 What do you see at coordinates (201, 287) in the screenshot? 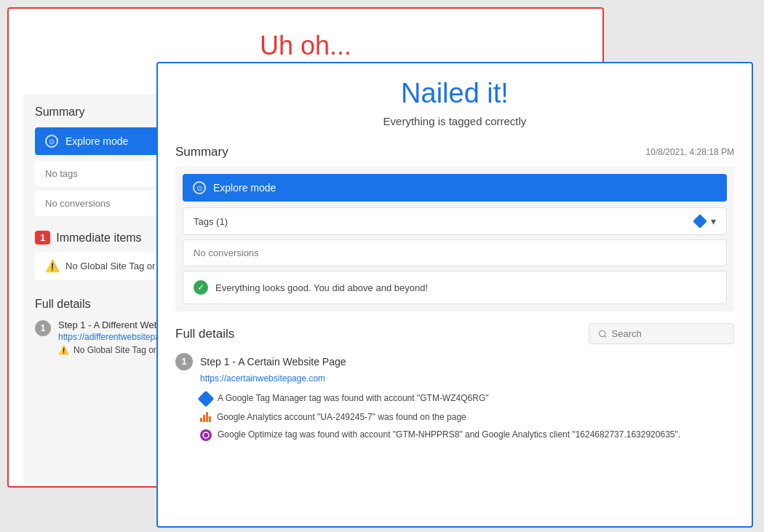
I see `check-icon: ✓` at bounding box center [201, 287].